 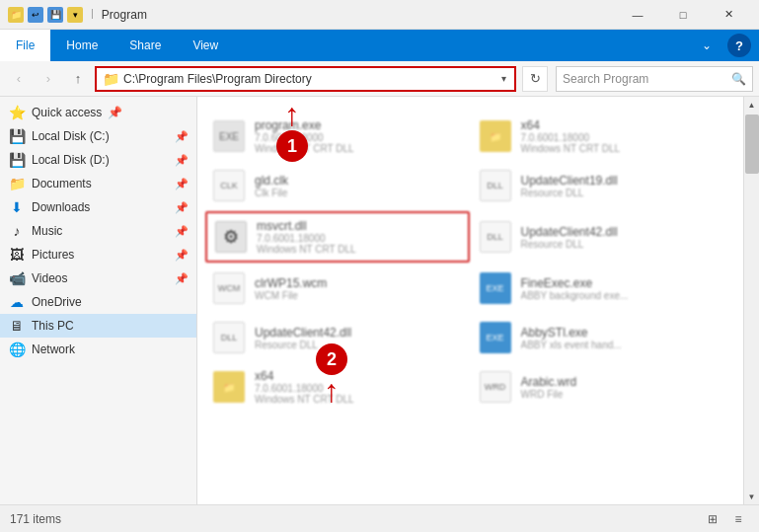 I want to click on sidebar-item-onedrive: ☁ OneDrive, so click(x=99, y=302).